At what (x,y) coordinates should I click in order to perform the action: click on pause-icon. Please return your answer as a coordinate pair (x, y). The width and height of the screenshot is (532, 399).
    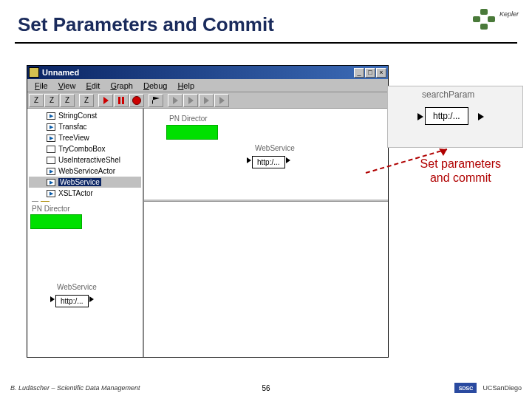
    Looking at the image, I should click on (121, 100).